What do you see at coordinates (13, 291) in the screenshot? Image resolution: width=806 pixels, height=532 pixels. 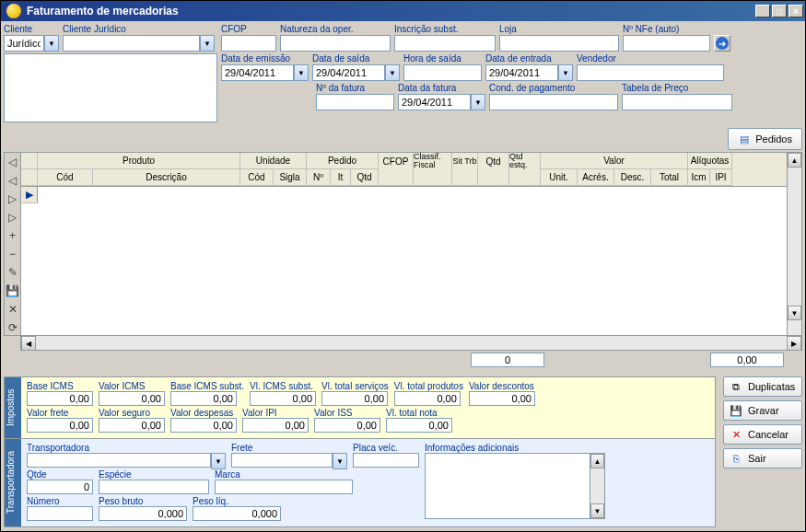 I see `grid-save-button: 💾` at bounding box center [13, 291].